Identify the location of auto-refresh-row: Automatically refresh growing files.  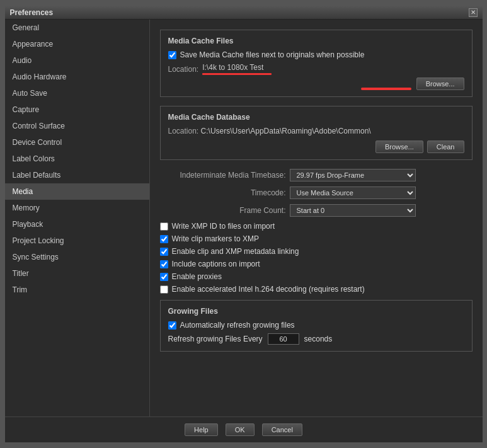
(316, 325).